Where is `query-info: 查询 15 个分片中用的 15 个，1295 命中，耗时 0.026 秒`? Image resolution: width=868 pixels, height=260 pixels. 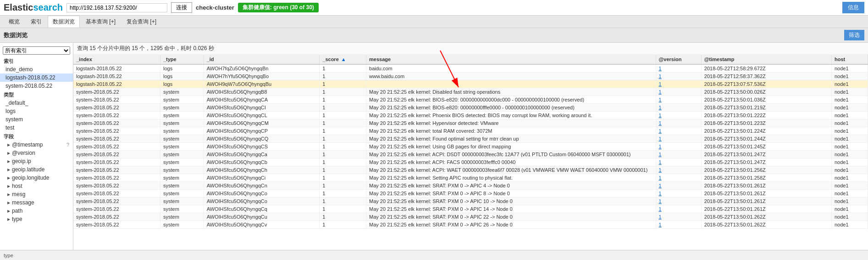
query-info: 查询 15 个分片中用的 15 个，1295 命中，耗时 0.026 秒 is located at coordinates (470, 49).